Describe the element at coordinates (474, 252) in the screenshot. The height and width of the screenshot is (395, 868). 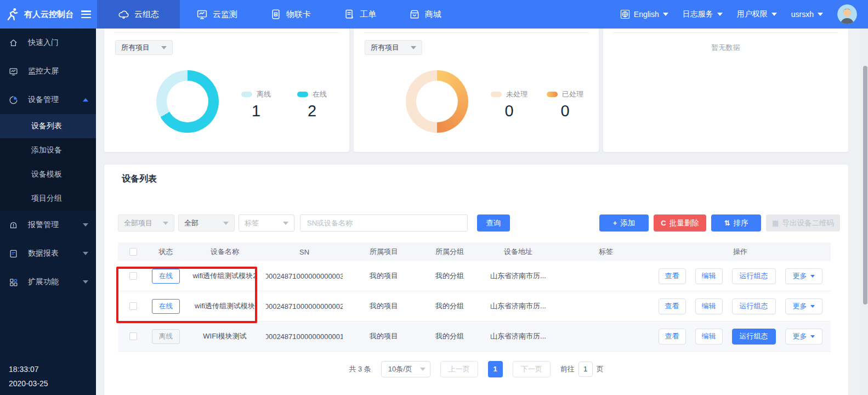
I see `table-header-row: 状态 设备名称 SN 所属项目 所属分组 设备地址 标签 操作` at that location.